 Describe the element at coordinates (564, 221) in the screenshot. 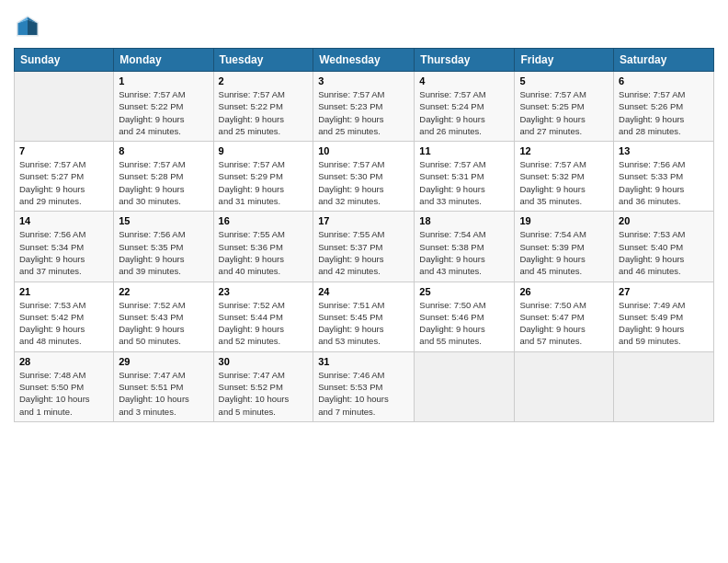

I see `day-number: 19` at that location.